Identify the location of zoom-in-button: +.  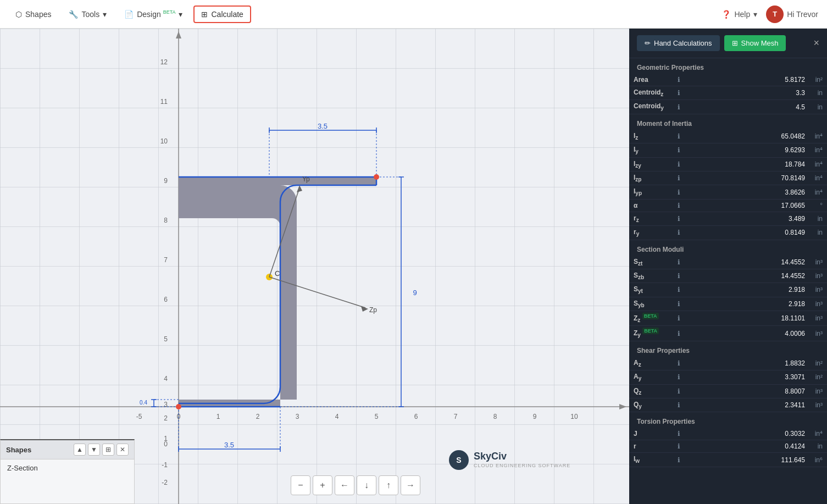
(323, 485).